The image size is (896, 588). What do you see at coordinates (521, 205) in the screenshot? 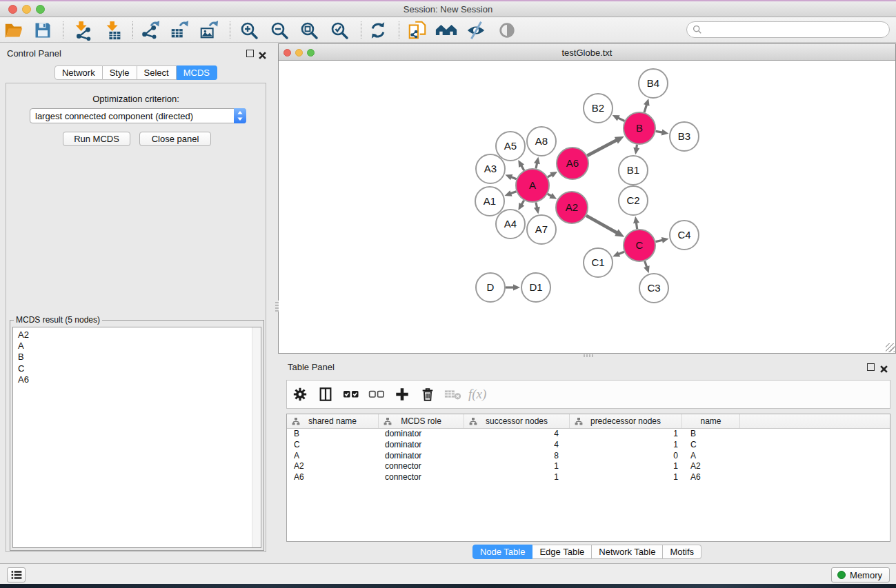
I see `graph-edge-A-A4` at bounding box center [521, 205].